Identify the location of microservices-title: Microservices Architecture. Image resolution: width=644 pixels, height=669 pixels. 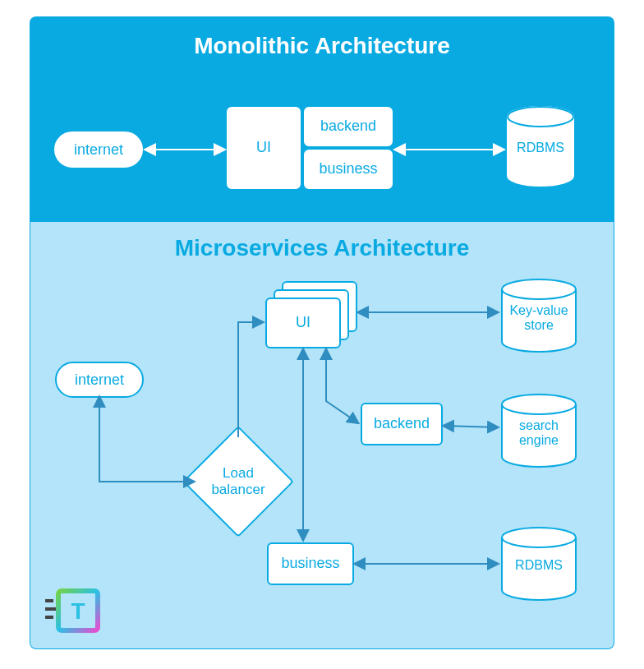
(322, 248).